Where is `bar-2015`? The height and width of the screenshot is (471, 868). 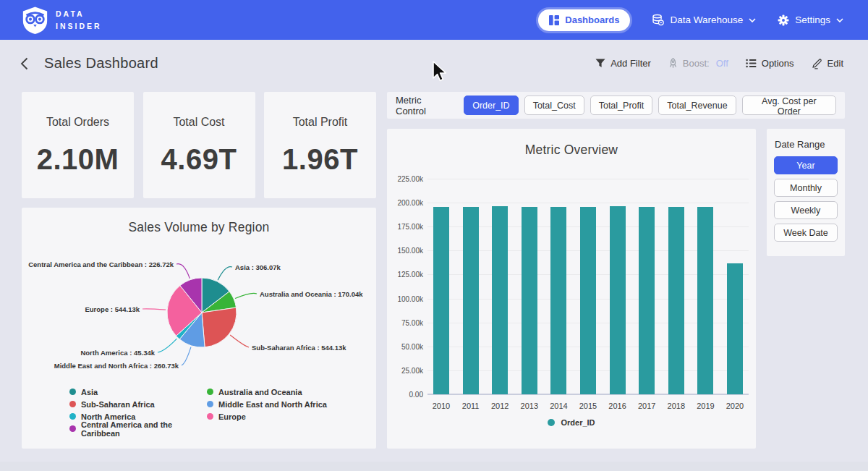
bar-2015 is located at coordinates (588, 301).